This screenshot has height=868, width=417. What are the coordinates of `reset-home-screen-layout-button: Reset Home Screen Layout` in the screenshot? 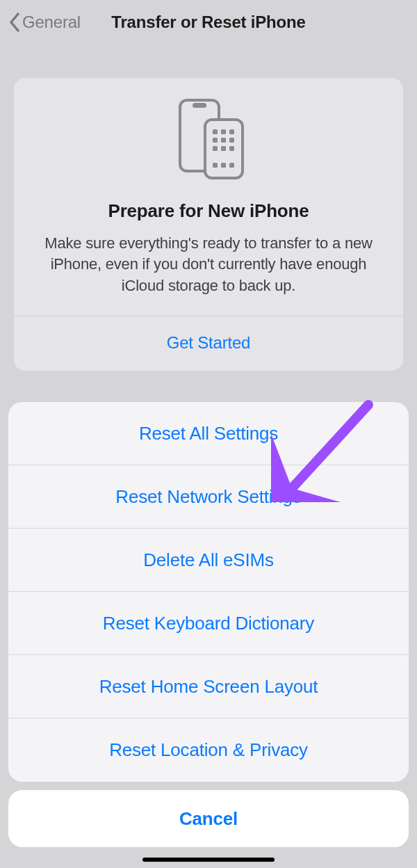 It's located at (208, 687).